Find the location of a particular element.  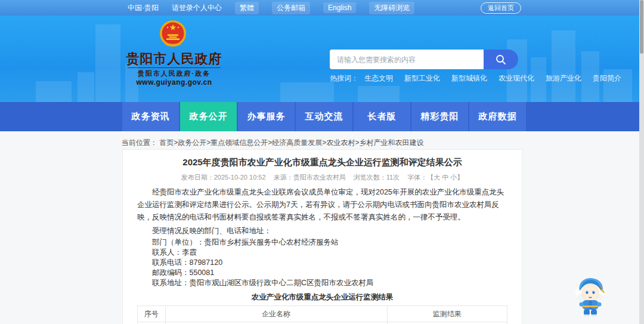

nav-tab-zhangzheban: 长者版 is located at coordinates (382, 117).